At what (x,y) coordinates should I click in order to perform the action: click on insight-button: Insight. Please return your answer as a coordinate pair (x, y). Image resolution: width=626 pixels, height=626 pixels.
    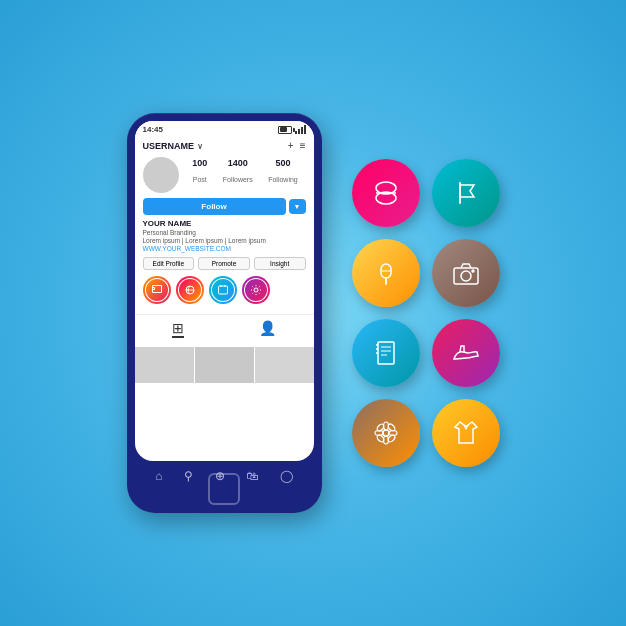
    Looking at the image, I should click on (280, 264).